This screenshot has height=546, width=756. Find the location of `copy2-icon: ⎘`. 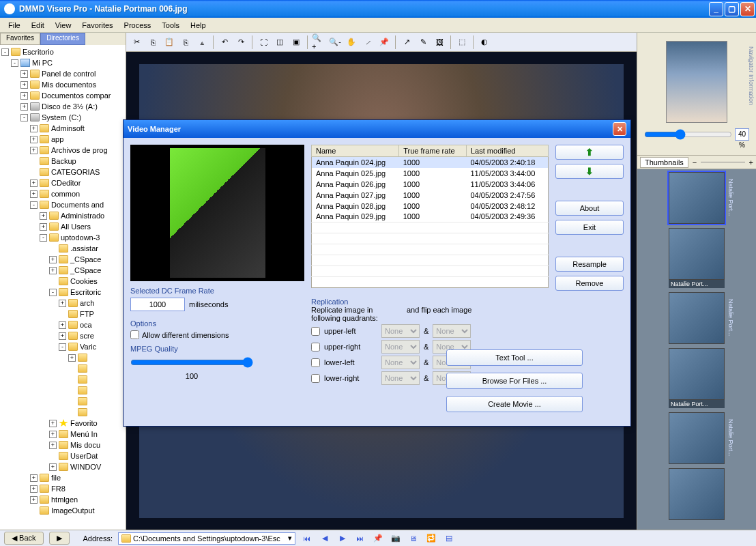

copy2-icon: ⎘ is located at coordinates (186, 42).